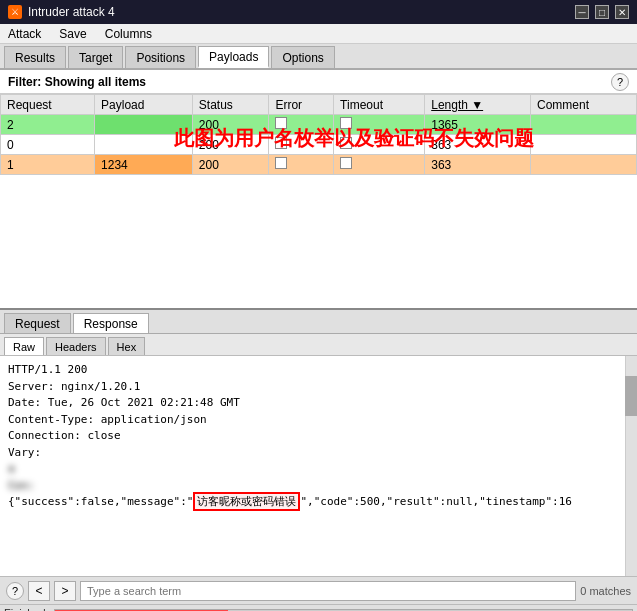 This screenshot has width=637, height=611. I want to click on cell-payload: 1234, so click(144, 165).